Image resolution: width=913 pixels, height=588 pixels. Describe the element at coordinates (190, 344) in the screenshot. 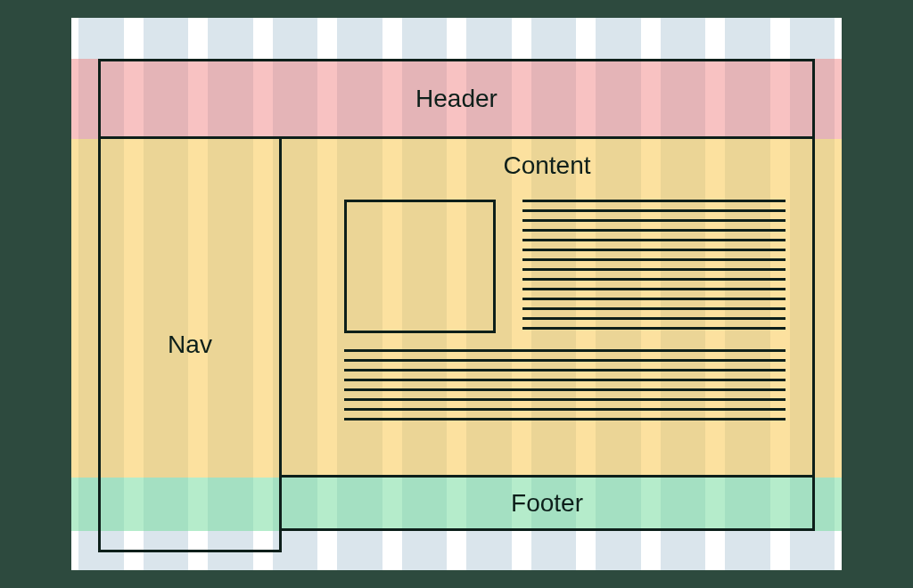

I see `nav-region: Nav` at that location.